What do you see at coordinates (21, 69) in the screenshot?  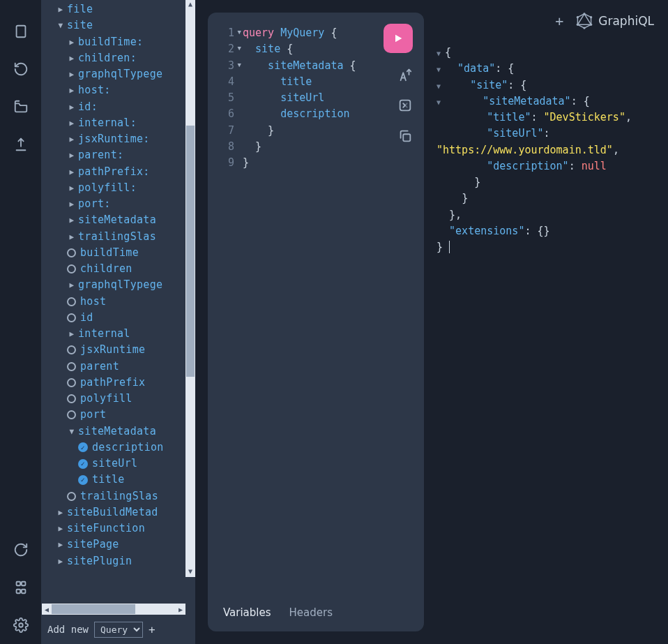 I see `history-icon` at bounding box center [21, 69].